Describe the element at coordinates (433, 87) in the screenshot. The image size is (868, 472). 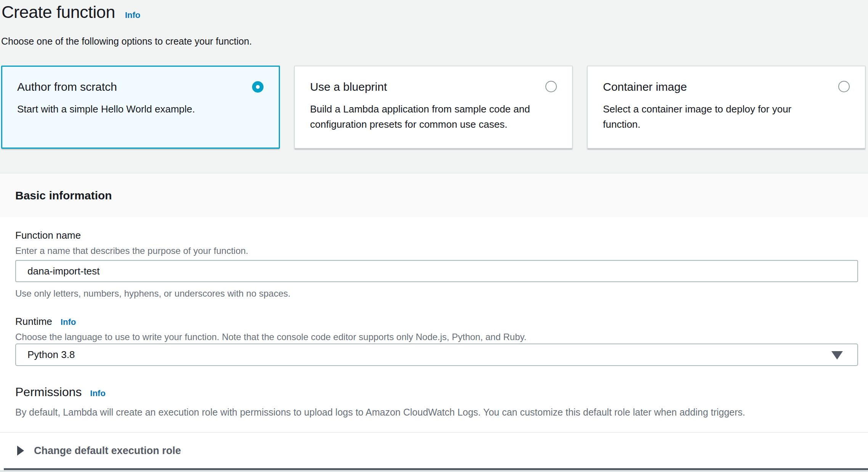
I see `card-title: Use a blueprint` at that location.